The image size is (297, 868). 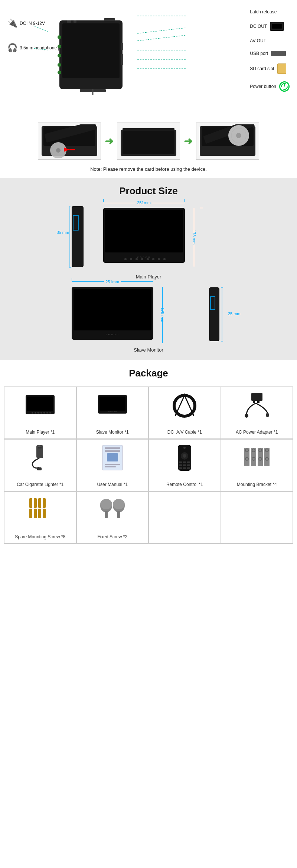 I want to click on package-grid-row1: eonon Main Player *1 eonon, so click(x=148, y=413).